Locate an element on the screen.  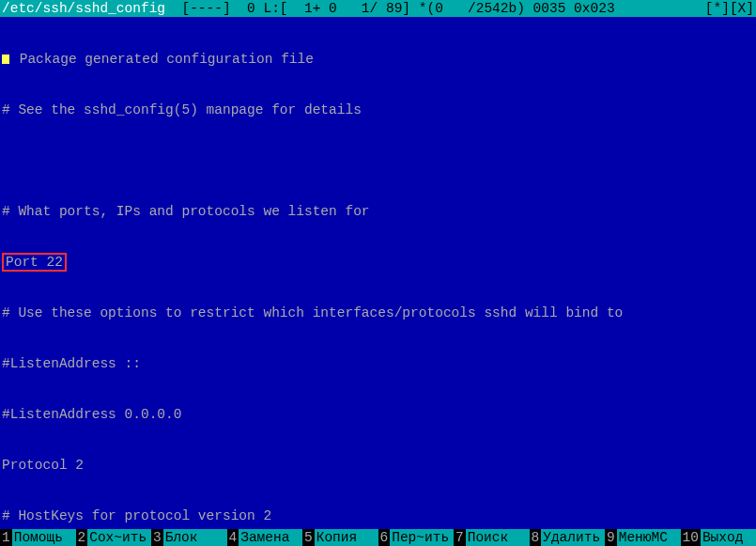
code-line: # What ports, IPs and protocols we liste… is located at coordinates (378, 211).